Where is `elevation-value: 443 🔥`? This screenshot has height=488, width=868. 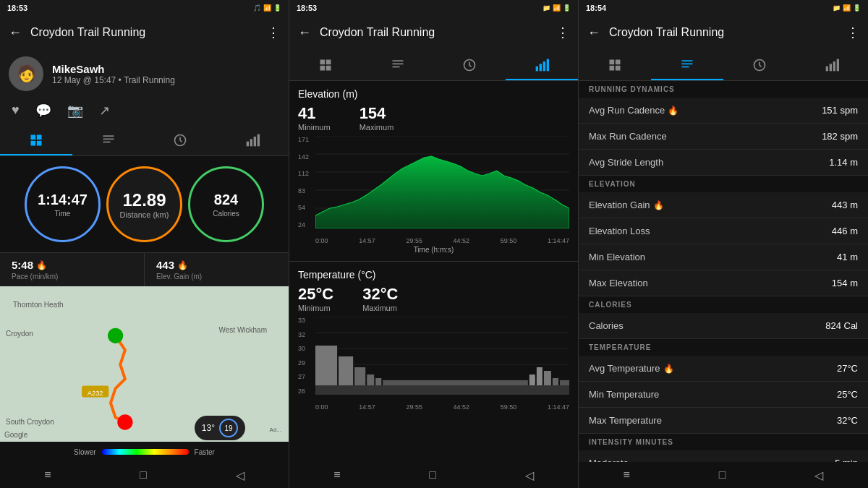
elevation-value: 443 🔥 is located at coordinates (217, 265).